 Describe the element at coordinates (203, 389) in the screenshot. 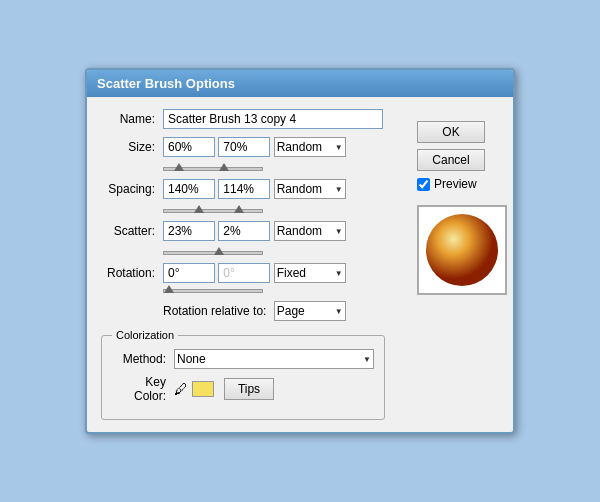

I see `key-color-swatch` at that location.